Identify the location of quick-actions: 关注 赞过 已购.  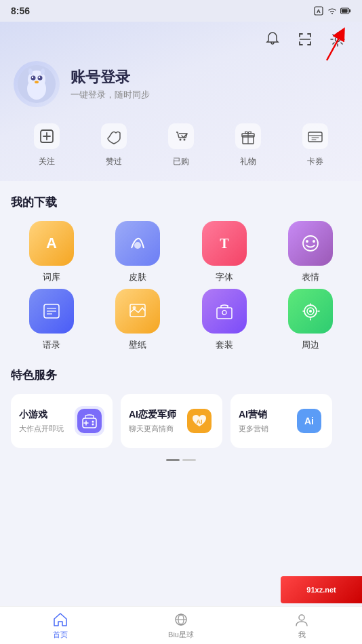
(181, 144).